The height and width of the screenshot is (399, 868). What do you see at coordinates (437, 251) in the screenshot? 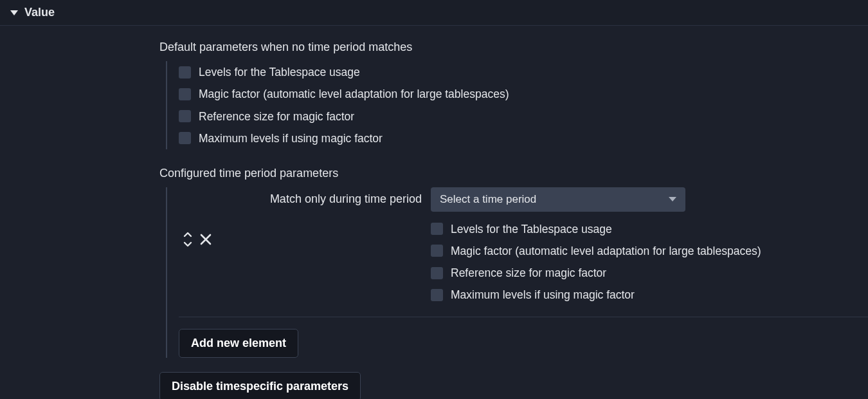
I see `checkbox-config-magic-factor` at bounding box center [437, 251].